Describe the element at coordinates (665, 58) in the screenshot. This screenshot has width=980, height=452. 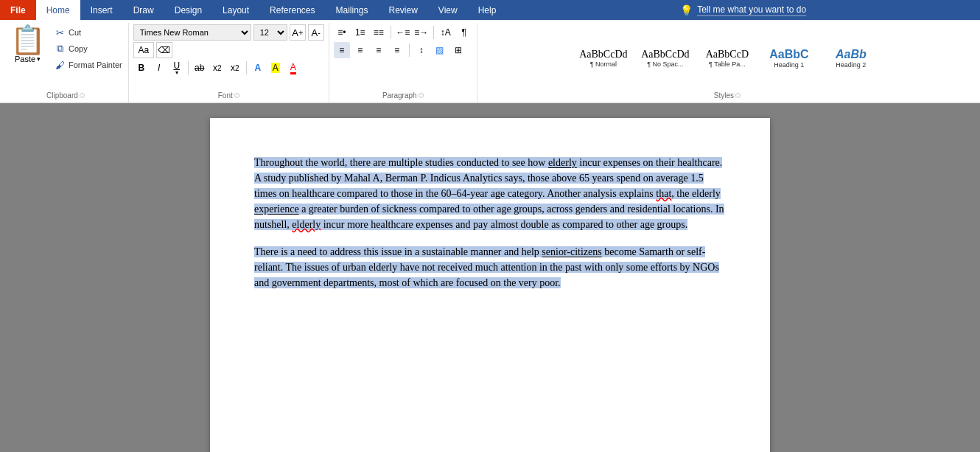
I see `style-no-space: AaBbCcDd ¶ No Spac...` at that location.